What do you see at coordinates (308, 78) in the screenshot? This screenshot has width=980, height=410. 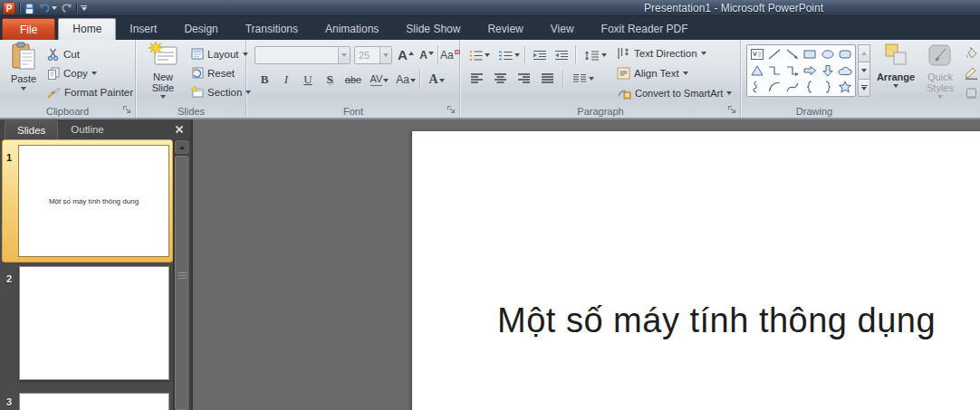 I see `underline-button: U` at bounding box center [308, 78].